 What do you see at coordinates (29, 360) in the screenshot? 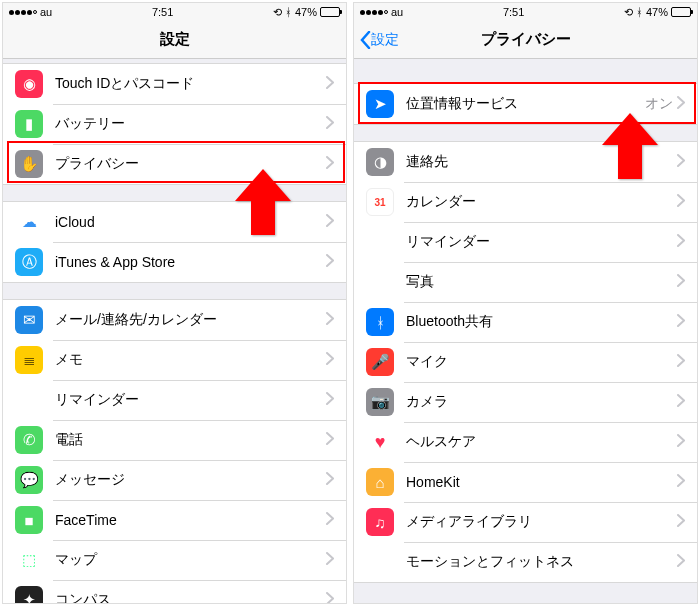
I see `notes-icon: ≣` at bounding box center [29, 360].